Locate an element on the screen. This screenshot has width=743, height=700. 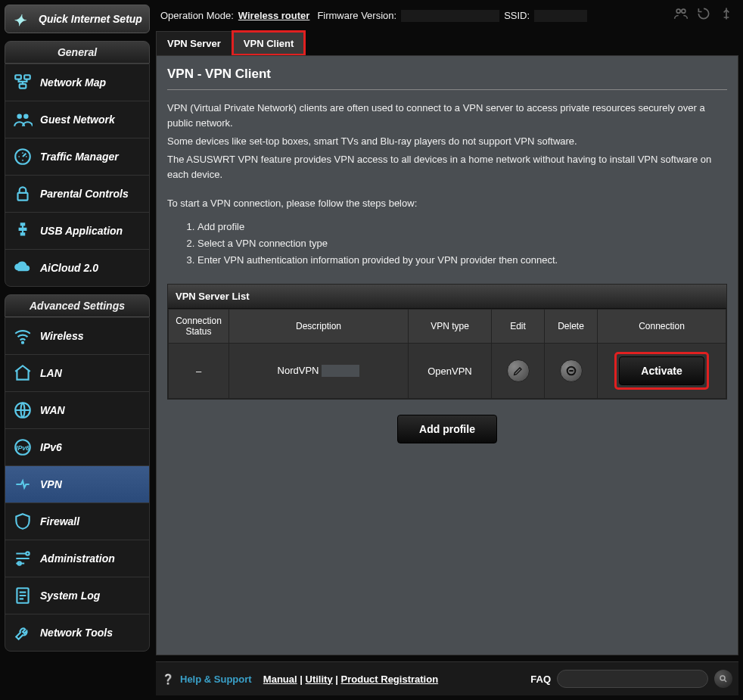
sidebar-item-guest-network: Guest Network is located at coordinates (77, 120).